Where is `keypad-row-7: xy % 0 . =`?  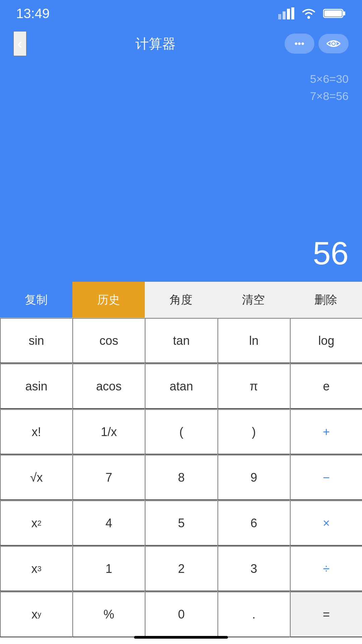 keypad-row-7: xy % 0 . = is located at coordinates (181, 614).